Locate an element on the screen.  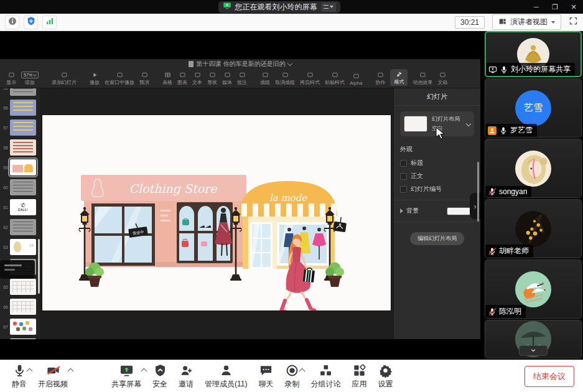
edit-slide-layout-button: 编辑幻灯片布局 is located at coordinates (437, 239).